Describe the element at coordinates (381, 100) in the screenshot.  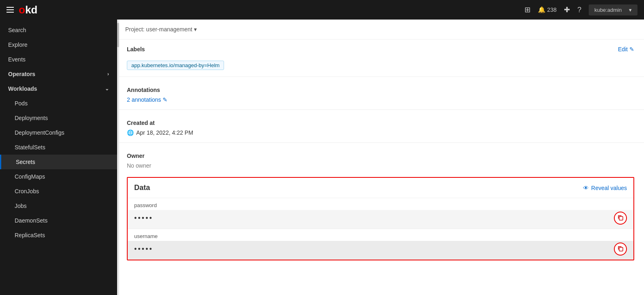
I see `annotations-link: 2 annotations ✎` at that location.